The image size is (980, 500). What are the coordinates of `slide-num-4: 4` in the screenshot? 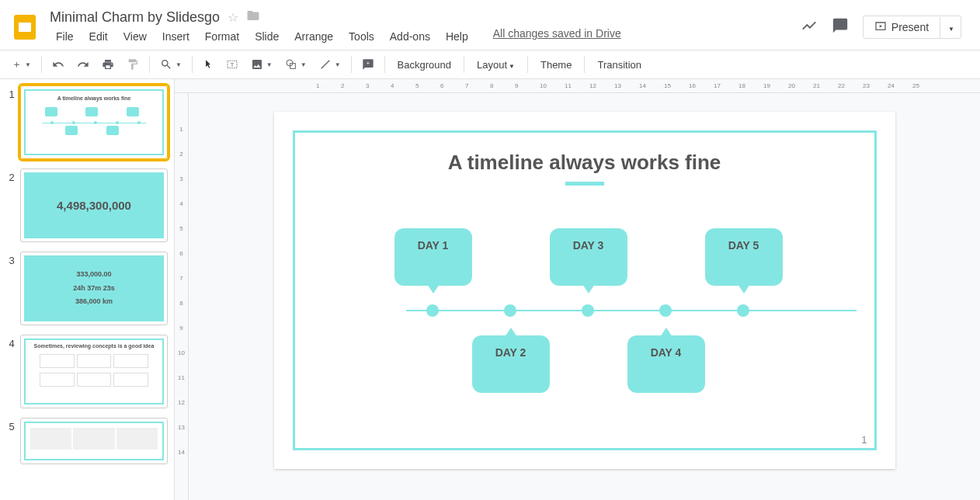 It's located at (12, 371).